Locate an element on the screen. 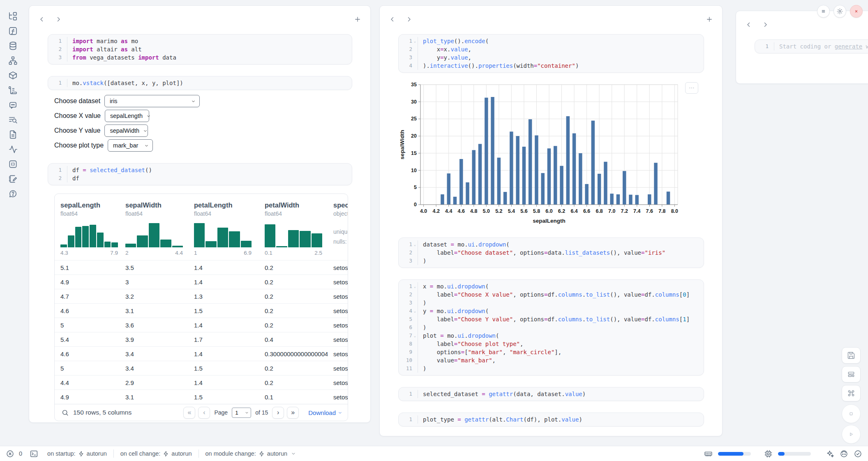 The height and width of the screenshot is (461, 868). table-row: 4.63.41.40.30000000000000004setosa is located at coordinates (201, 353).